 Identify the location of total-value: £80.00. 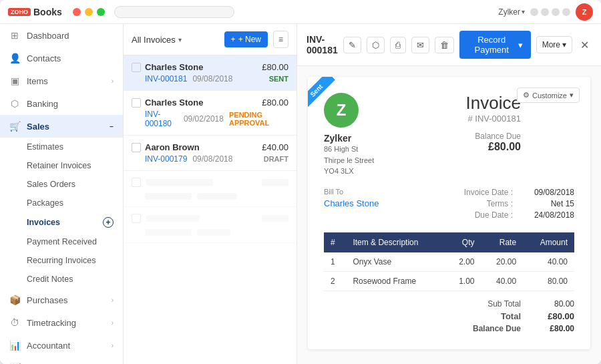
(554, 317).